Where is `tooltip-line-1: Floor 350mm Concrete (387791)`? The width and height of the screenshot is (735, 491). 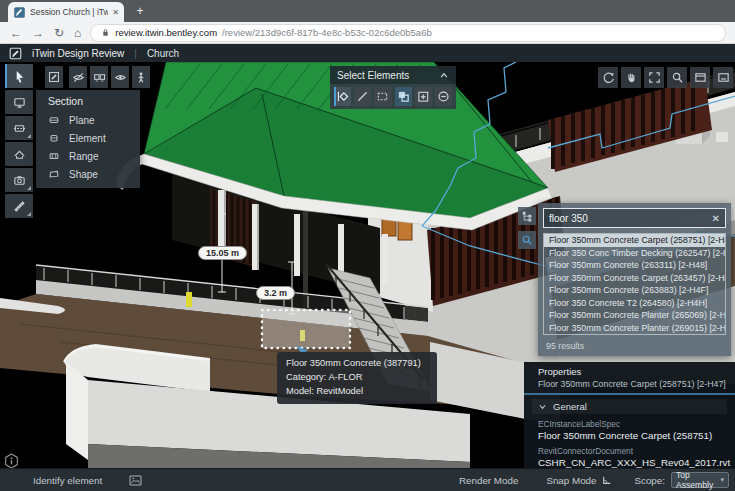 tooltip-line-1: Floor 350mm Concrete (387791) is located at coordinates (357, 364).